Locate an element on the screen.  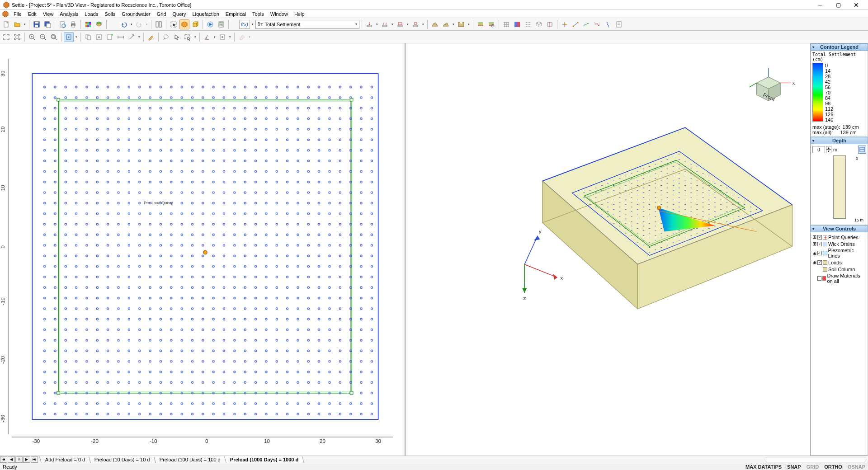
menu-empirical: Empirical is located at coordinates (236, 14).